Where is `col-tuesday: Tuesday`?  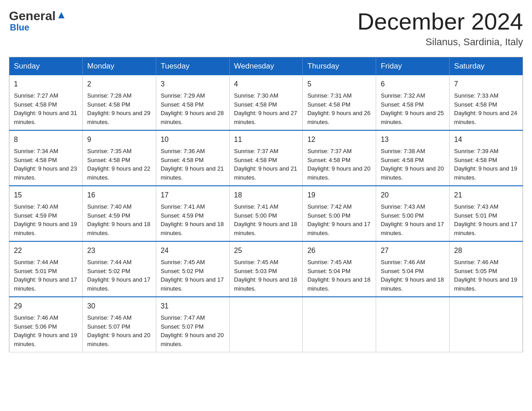 col-tuesday: Tuesday is located at coordinates (193, 66).